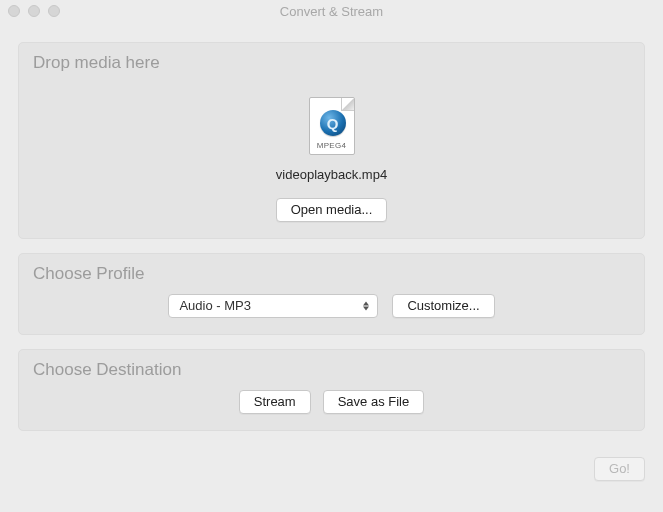 The width and height of the screenshot is (663, 512). I want to click on go-button: Go!, so click(620, 469).